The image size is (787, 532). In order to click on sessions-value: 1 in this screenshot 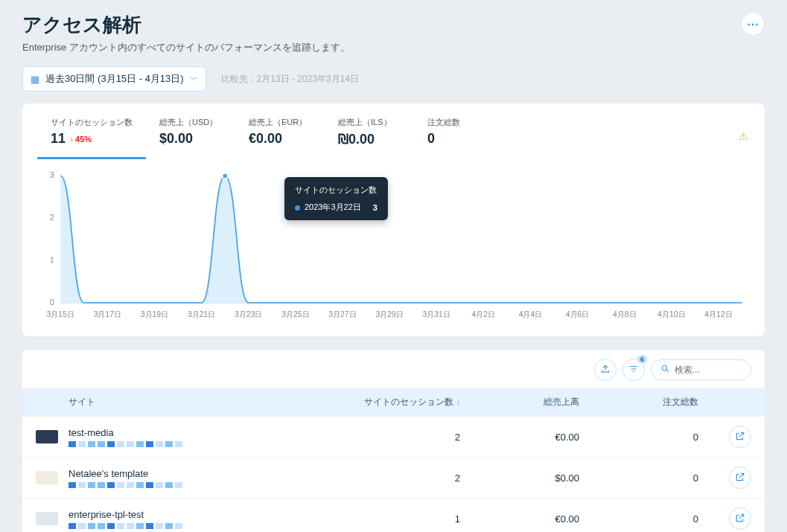, I will do `click(457, 519)`.